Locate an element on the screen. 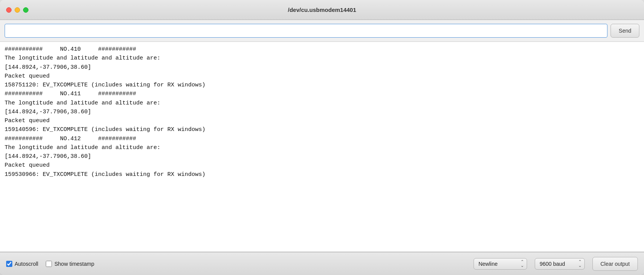 This screenshot has width=644, height=275. window-title: /dev/cu.usbmodem14401 is located at coordinates (322, 10).